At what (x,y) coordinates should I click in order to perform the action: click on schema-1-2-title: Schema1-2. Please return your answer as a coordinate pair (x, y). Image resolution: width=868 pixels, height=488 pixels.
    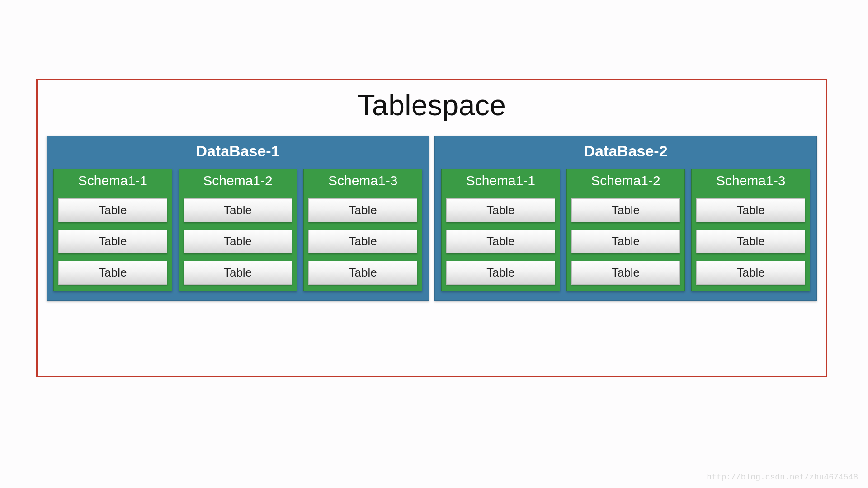
    Looking at the image, I should click on (238, 181).